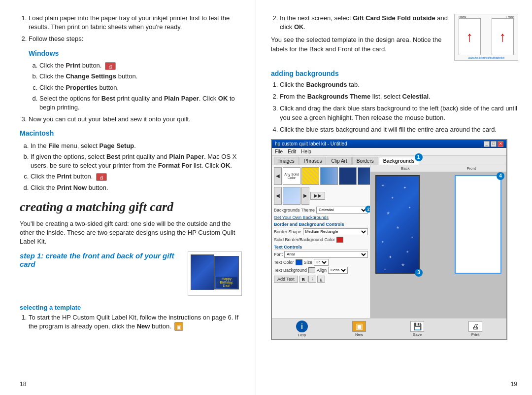 The width and height of the screenshot is (532, 395). Describe the element at coordinates (321, 217) in the screenshot. I see `sw-get-own-link: Get Your Own Backgrounds` at that location.